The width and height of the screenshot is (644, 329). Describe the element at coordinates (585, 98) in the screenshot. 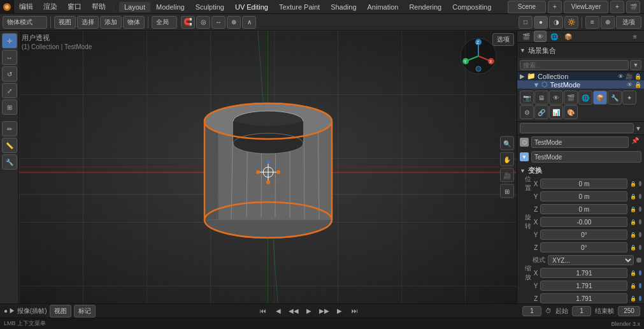

I see `prop-icon-world: 🌐` at that location.